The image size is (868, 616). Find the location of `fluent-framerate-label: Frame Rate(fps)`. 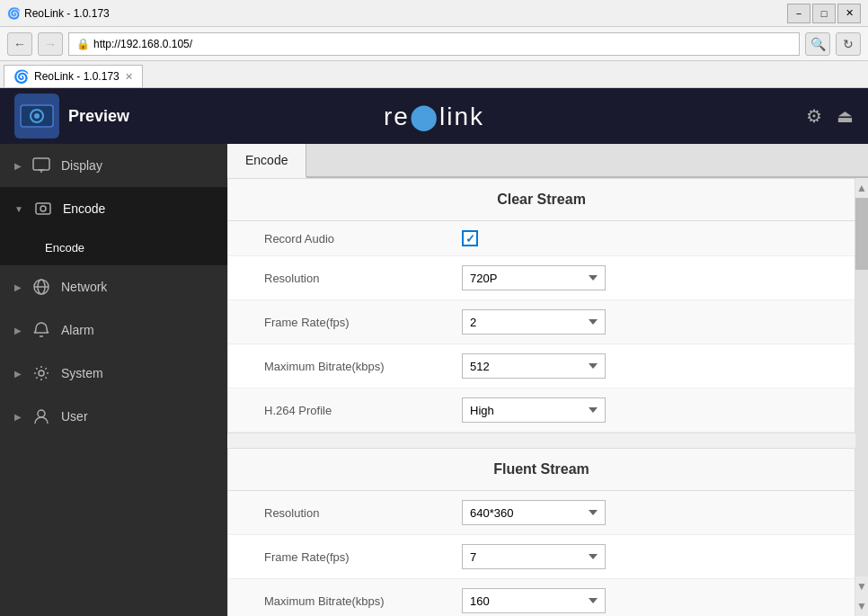

fluent-framerate-label: Frame Rate(fps) is located at coordinates (363, 558).